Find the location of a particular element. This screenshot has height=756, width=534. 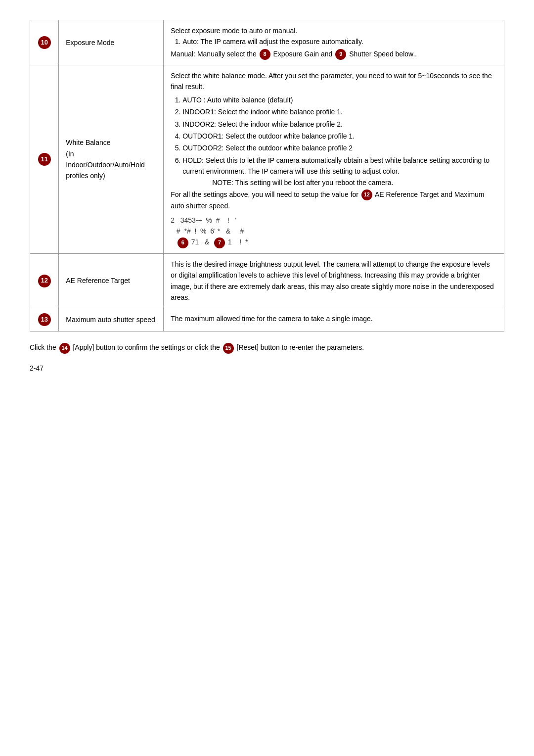

row-icon-cell-11: 11 is located at coordinates (44, 159).